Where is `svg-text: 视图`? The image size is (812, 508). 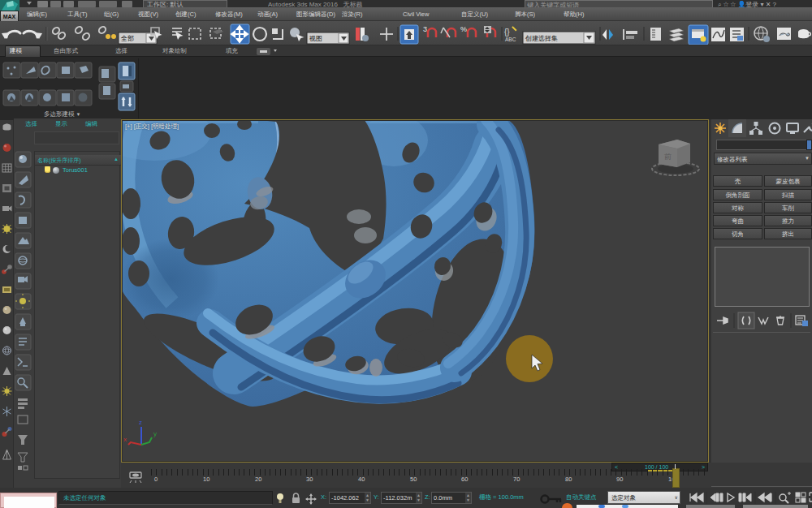 svg-text: 视图 is located at coordinates (315, 39).